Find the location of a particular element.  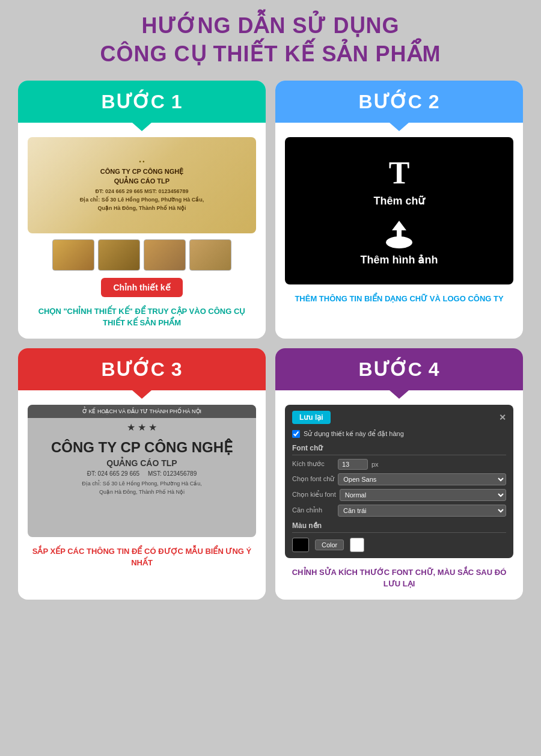

sign-preview: Ở KẾ HOẠCH VÀ ĐẦU TƯ THÀNH PHỐ HÀ NỘI ★ … is located at coordinates (142, 471).